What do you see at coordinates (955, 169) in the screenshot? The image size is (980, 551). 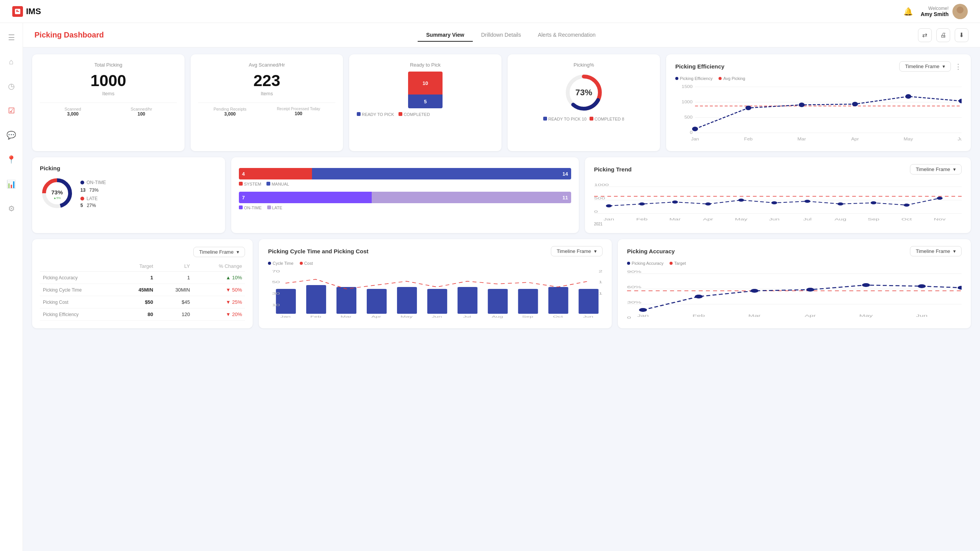 I see `chevron-down-icon2: ▾` at bounding box center [955, 169].